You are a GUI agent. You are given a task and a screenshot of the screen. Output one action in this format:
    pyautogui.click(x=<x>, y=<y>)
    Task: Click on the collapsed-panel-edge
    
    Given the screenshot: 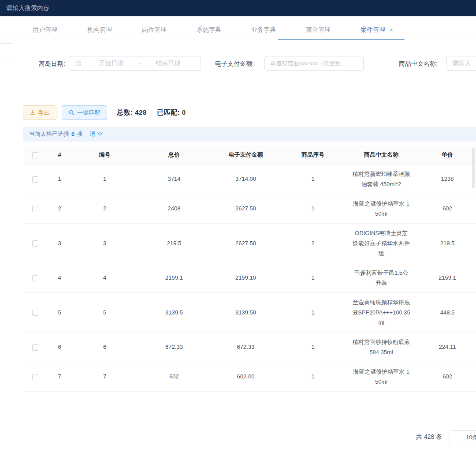 What is the action you would take?
    pyautogui.click(x=7, y=50)
    